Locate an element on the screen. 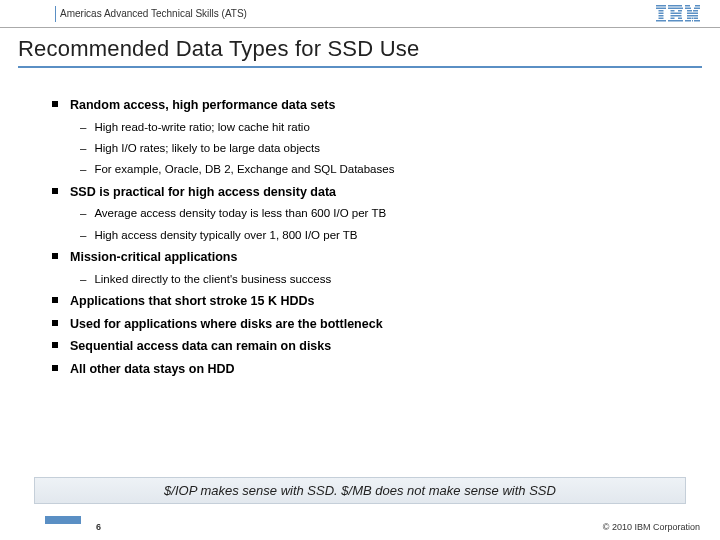 Image resolution: width=720 pixels, height=540 pixels. sub-bullet-text: High access density typically over 1, 80… is located at coordinates (226, 236).